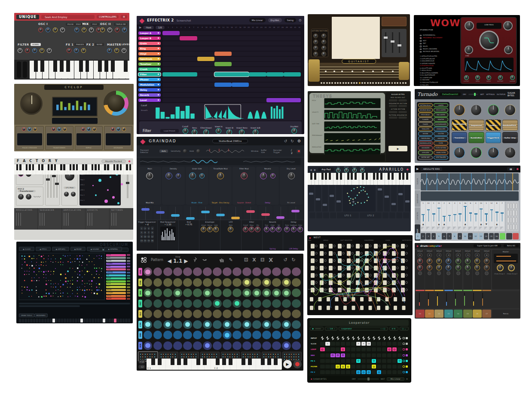  I want to click on macro-knob-decay, so click(362, 170).